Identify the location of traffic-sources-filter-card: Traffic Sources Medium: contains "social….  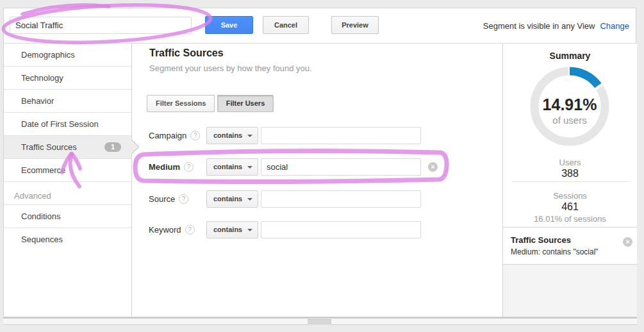
(570, 246).